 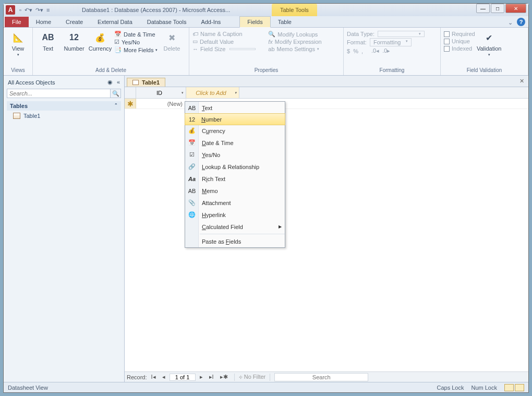 What do you see at coordinates (484, 71) in the screenshot?
I see `group-field-validation-label: Field Validation` at bounding box center [484, 71].